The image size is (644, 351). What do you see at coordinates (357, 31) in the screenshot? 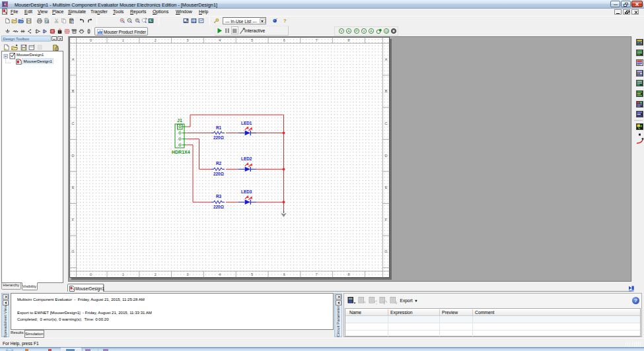
I see `svg-text: P` at bounding box center [357, 31].